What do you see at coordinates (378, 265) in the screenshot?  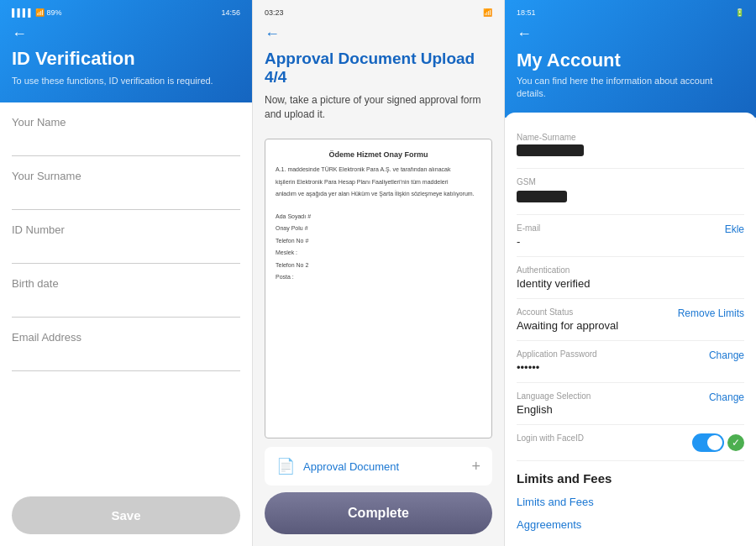 I see `doc-line-8: Telefon No 2` at bounding box center [378, 265].